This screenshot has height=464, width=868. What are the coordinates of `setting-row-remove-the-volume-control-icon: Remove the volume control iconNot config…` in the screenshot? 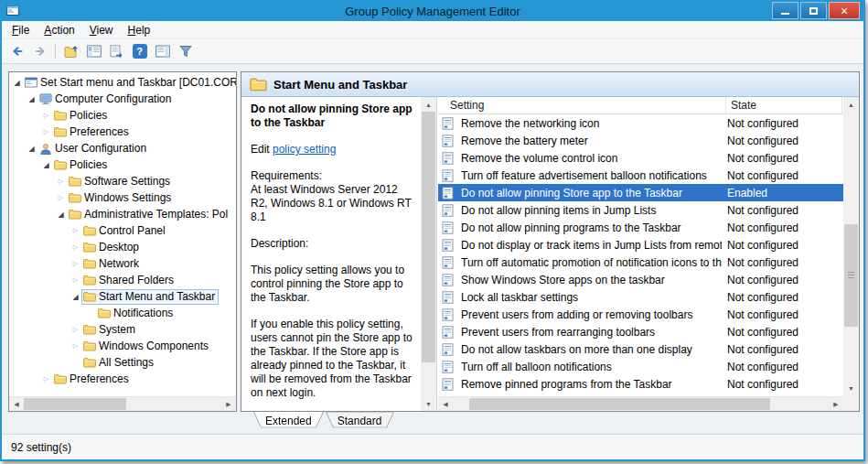 It's located at (640, 157).